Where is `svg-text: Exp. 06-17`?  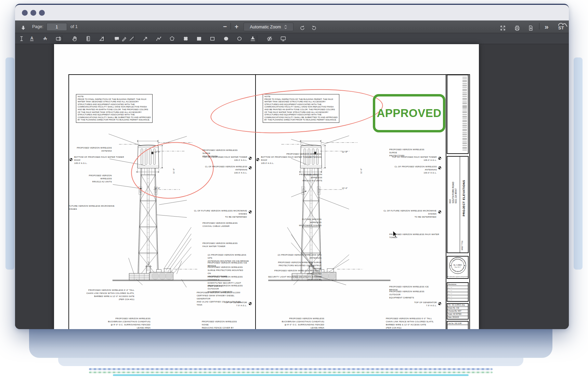
svg-text: Exp. 06-17 is located at coordinates (458, 267).